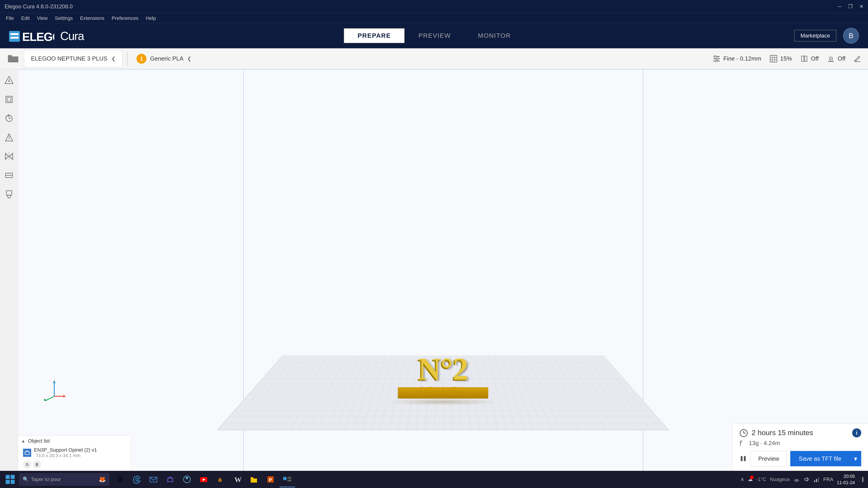  Describe the element at coordinates (154, 480) in the screenshot. I see `taskbar-app-mail` at that location.